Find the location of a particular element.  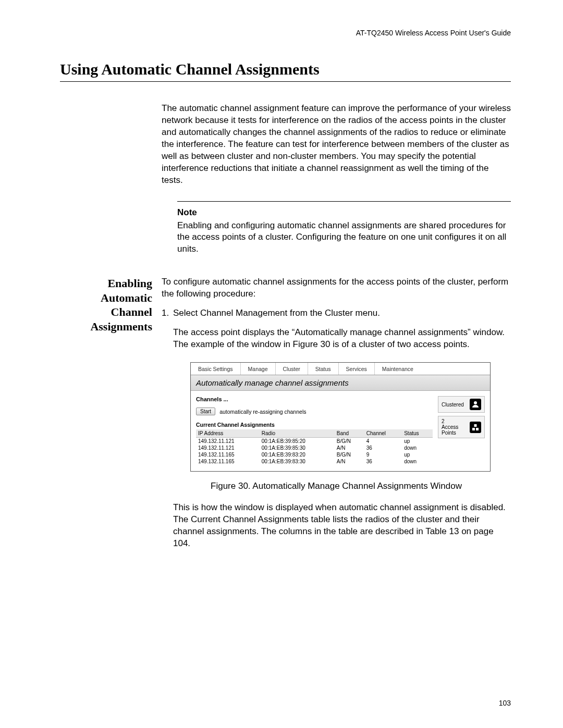

panel-left: Channels ... Start automatically re-assi… is located at coordinates (317, 430).